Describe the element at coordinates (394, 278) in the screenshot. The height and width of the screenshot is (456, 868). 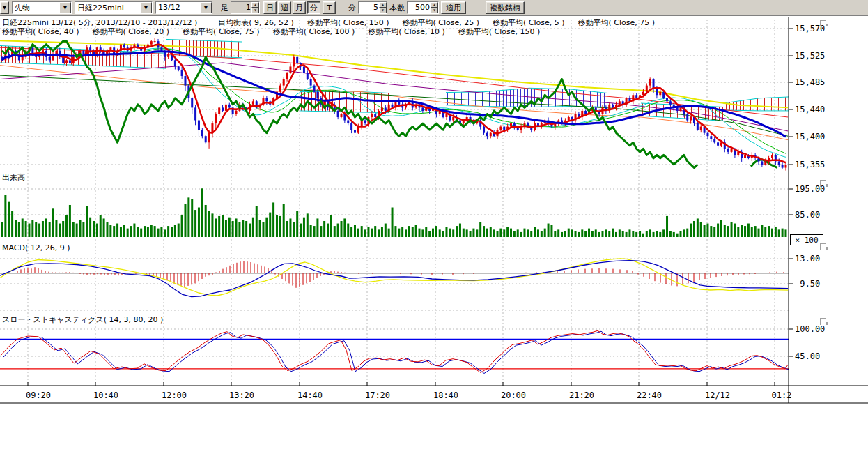
I see `macd-panel` at that location.